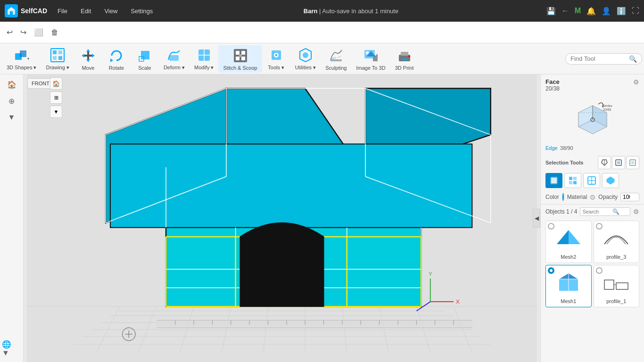  Describe the element at coordinates (593, 197) in the screenshot. I see `material-icon: ⊙` at that location.